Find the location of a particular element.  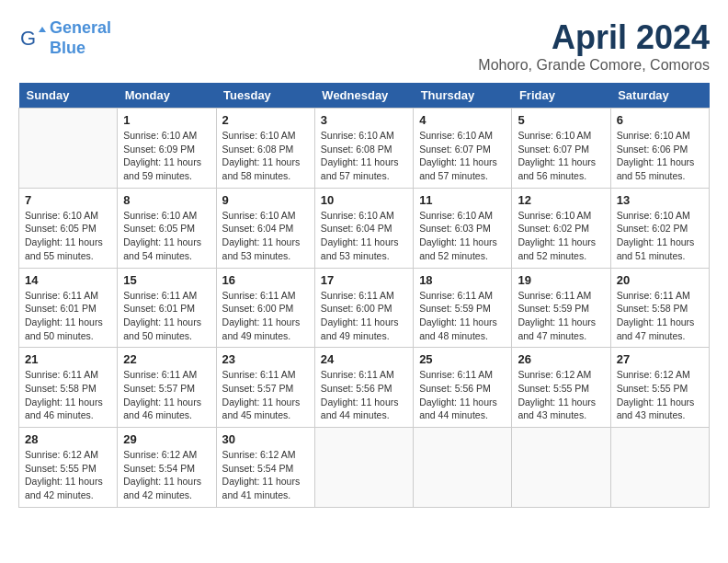

day-number: 26 is located at coordinates (561, 359).